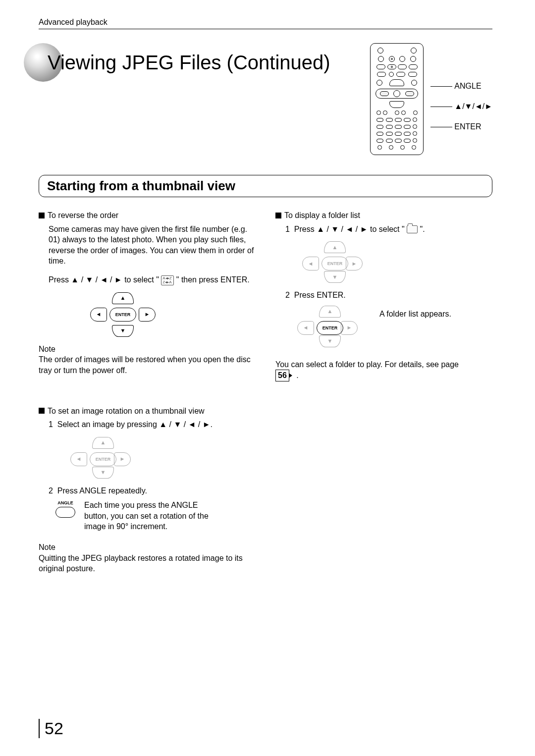  What do you see at coordinates (415, 314) in the screenshot?
I see `folder-appears-text: A folder list appears.` at bounding box center [415, 314].